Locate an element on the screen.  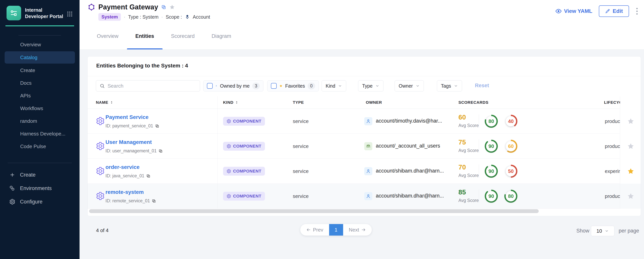
reset-filters-button: Reset is located at coordinates (482, 86).